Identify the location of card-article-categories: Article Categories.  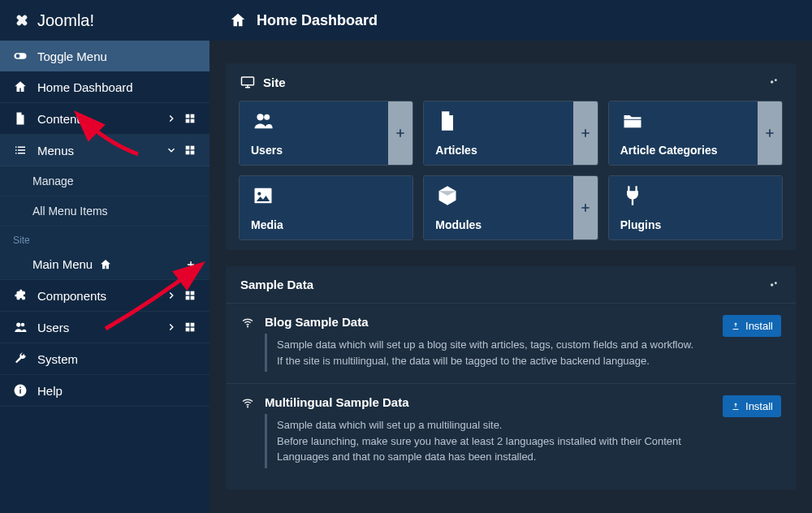
(695, 133).